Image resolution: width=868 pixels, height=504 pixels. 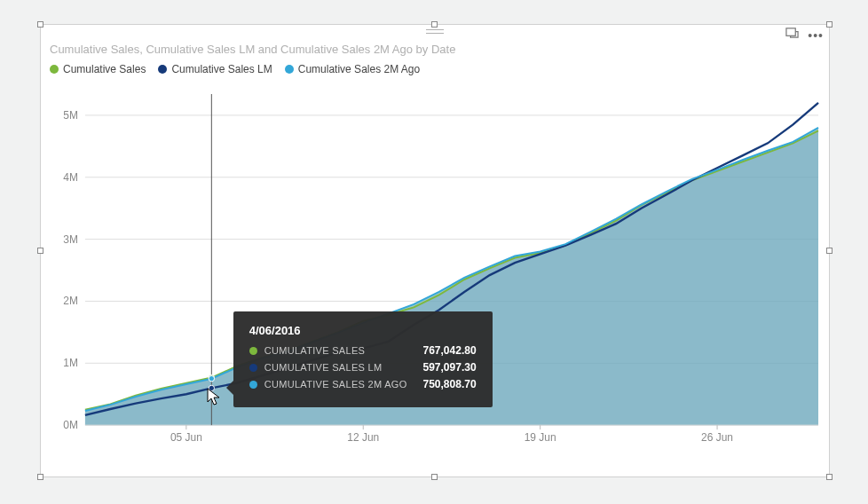 I want to click on tooltip-row: CUMULATIVE SALES767,042.80, so click(x=363, y=350).